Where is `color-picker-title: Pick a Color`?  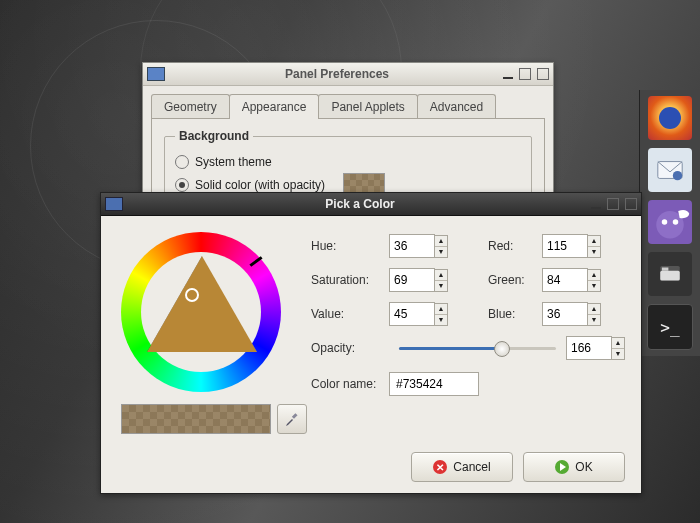
color-picker-title: Pick a Color is located at coordinates (360, 204).